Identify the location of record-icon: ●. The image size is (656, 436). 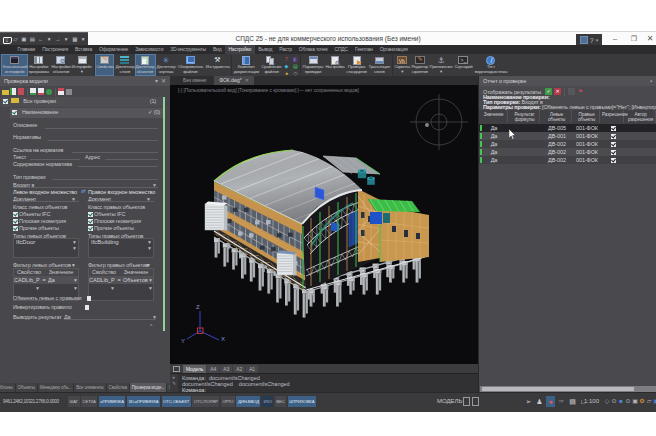
(550, 402).